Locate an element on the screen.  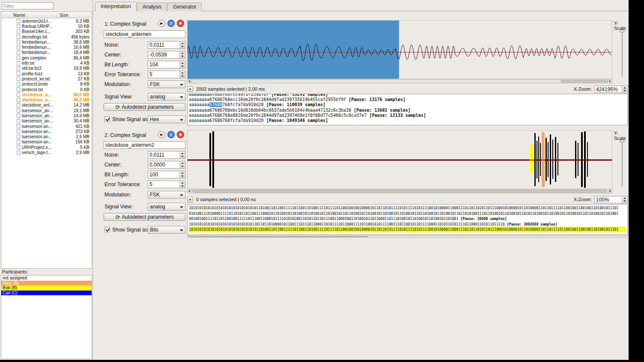
file-row: fernbedienun...38,6 MB is located at coordinates (46, 42).